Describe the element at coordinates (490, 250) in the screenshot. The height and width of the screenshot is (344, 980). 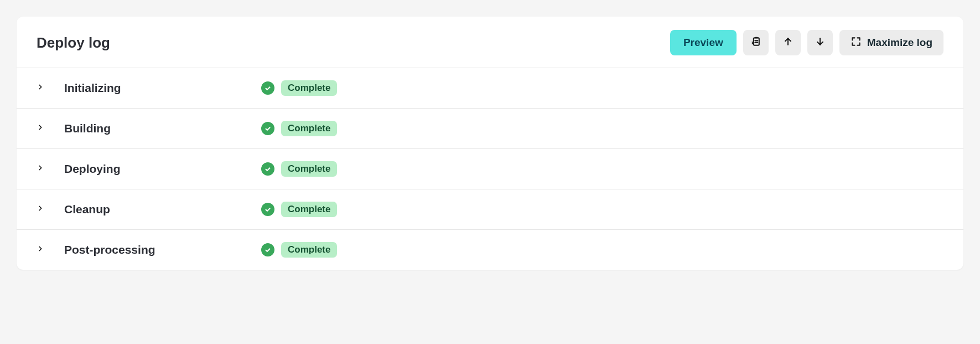
I see `stage-row-post-processing: Post-processing Complete` at that location.